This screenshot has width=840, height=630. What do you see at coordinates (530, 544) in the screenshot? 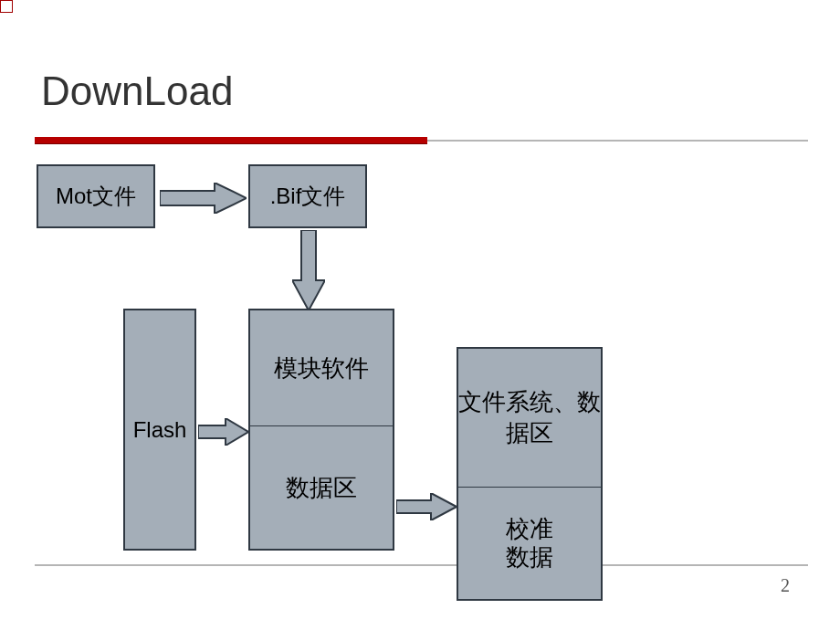
I see `box-calibration-data: 校准 数据` at bounding box center [530, 544].